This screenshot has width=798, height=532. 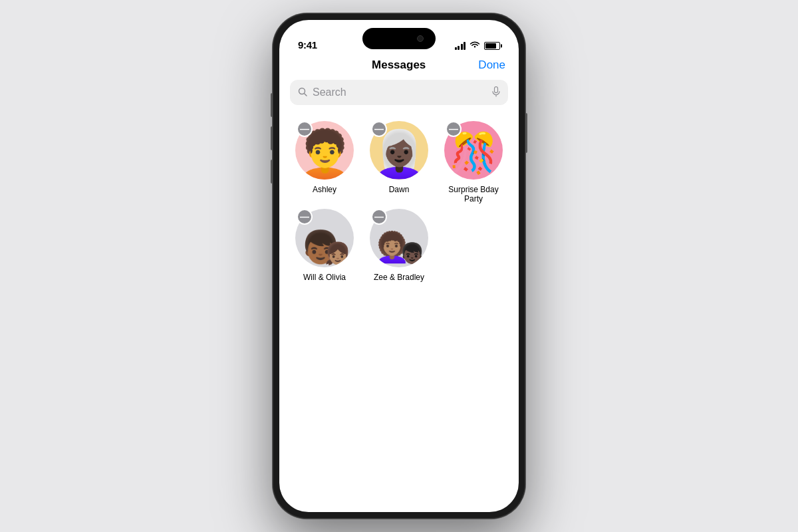 I want to click on contact-name-ashley: Ashley, so click(x=325, y=190).